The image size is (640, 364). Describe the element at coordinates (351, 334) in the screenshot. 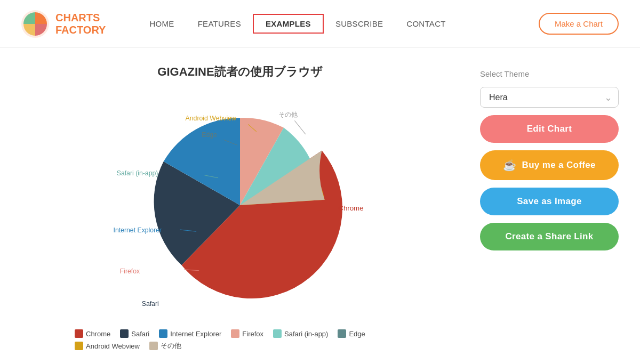

I see `legend-item-edge: Edge` at that location.